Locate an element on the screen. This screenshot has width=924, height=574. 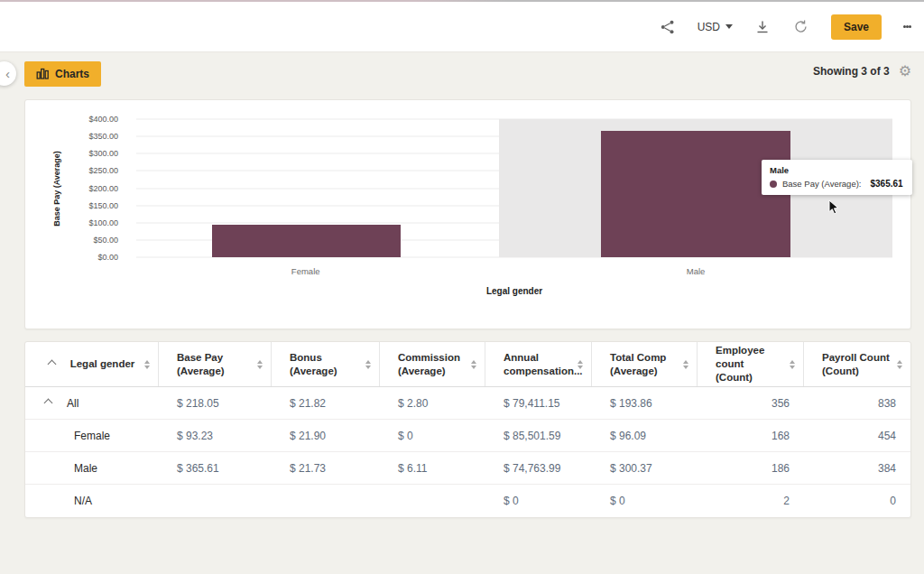
cell-employee-count: 168 is located at coordinates (751, 436).